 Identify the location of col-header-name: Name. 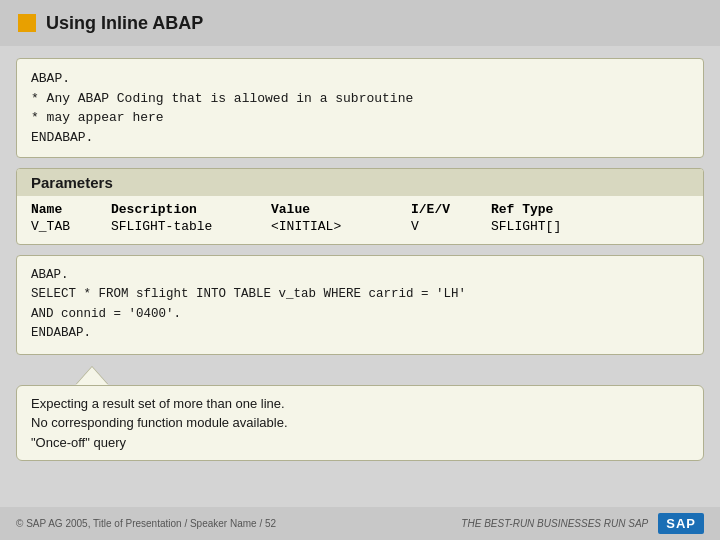
(71, 210).